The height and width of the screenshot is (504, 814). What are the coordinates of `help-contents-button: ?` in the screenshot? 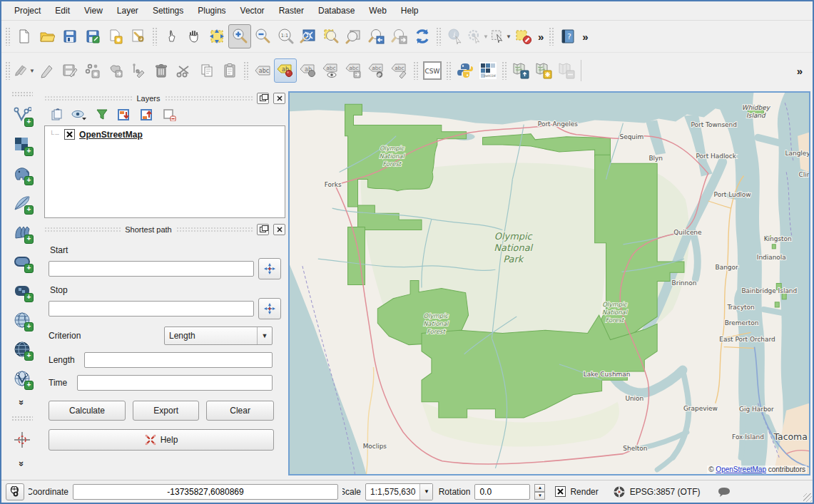 It's located at (568, 36).